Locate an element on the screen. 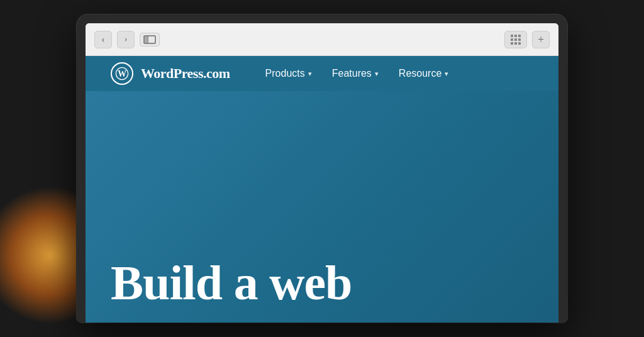 The image size is (644, 337). products-chevron-icon: ▾ is located at coordinates (310, 74).